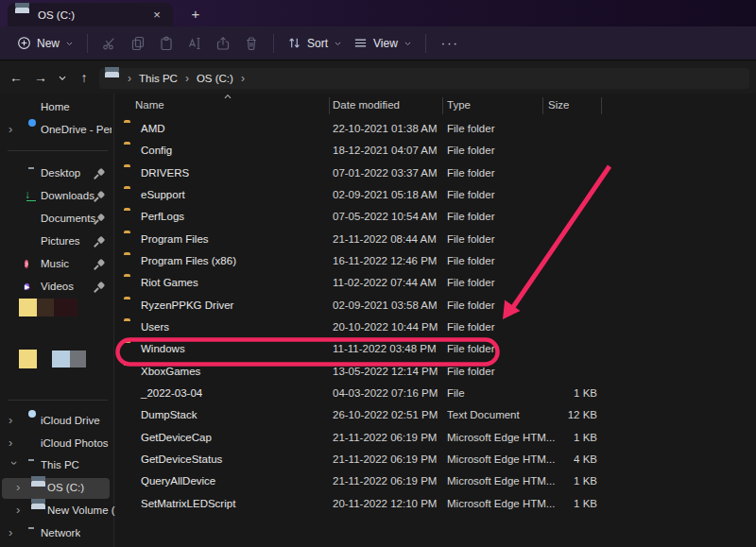 The image size is (756, 547). Describe the element at coordinates (436, 372) in the screenshot. I see `file-row-xboxgames: XboxGames 13-05-2022 12:14 PM File folde…` at that location.